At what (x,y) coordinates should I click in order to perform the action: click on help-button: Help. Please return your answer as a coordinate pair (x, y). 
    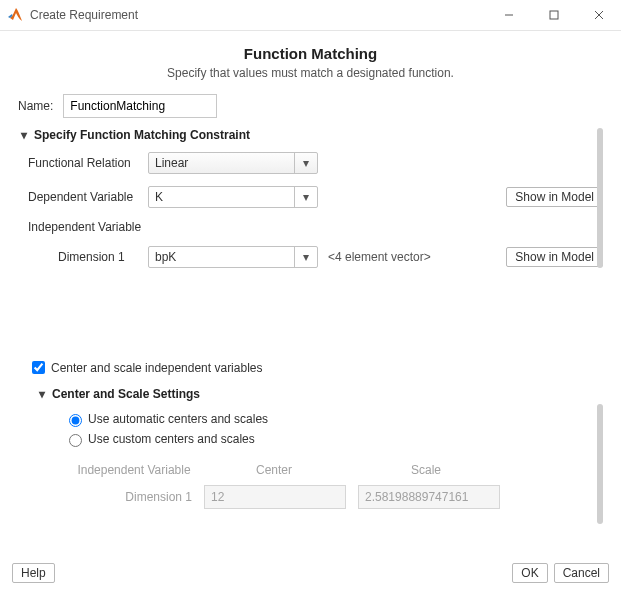
    Looking at the image, I should click on (34, 573).